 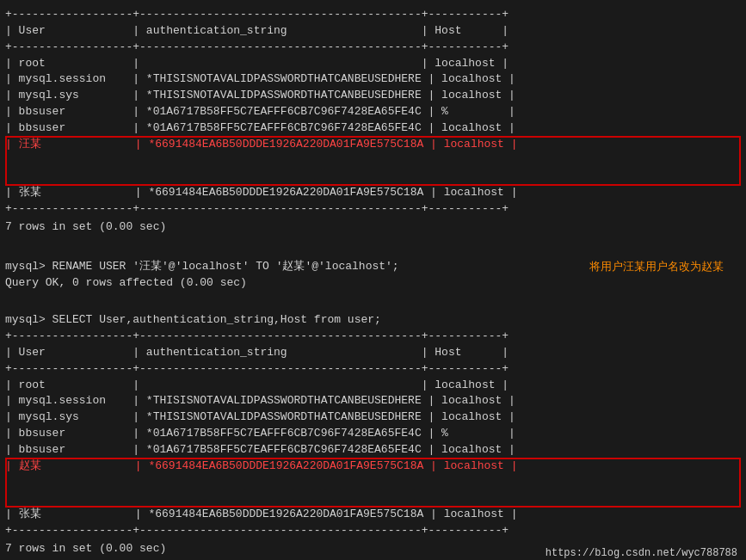 I want to click on table1-row-3: | mysql.sys | *THISISNOTAVALIDPASSWORDTH…, so click(x=373, y=96).